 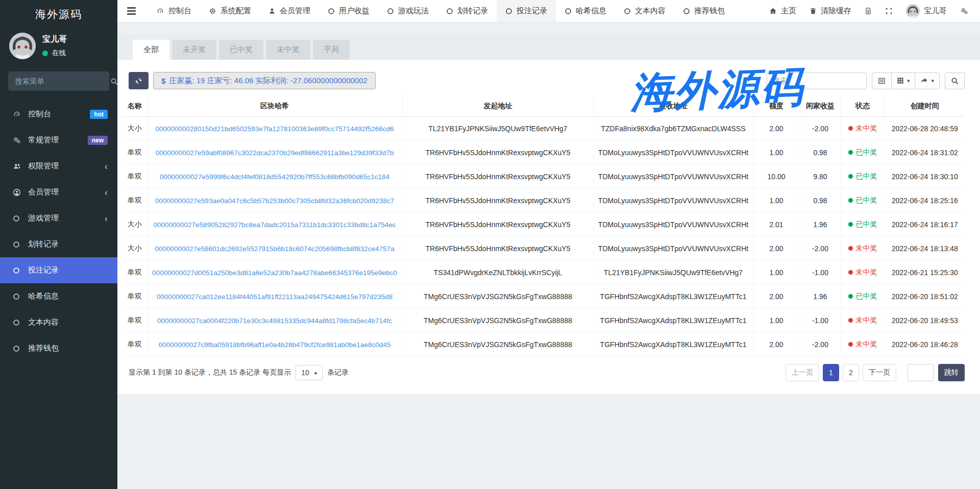 I want to click on block-hash-link: 00000000027e5999f6c4dcf4fef0818d5542920b…, so click(x=275, y=177).